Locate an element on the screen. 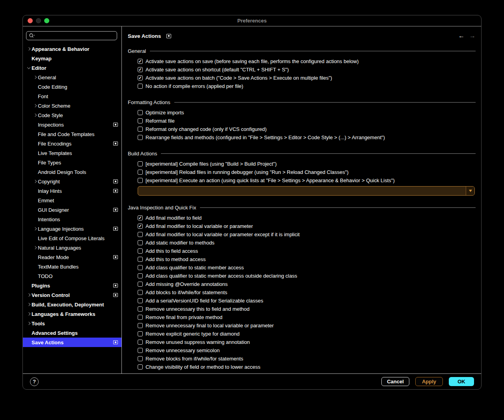 The height and width of the screenshot is (420, 504). sidebar-item-file-encodings: File Encodings is located at coordinates (72, 144).